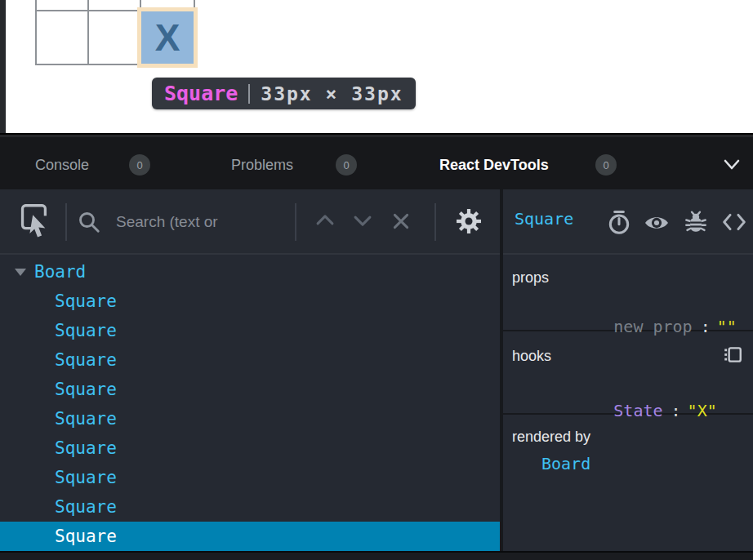 Image resolution: width=753 pixels, height=560 pixels. I want to click on tab-console-badge: 0, so click(140, 165).